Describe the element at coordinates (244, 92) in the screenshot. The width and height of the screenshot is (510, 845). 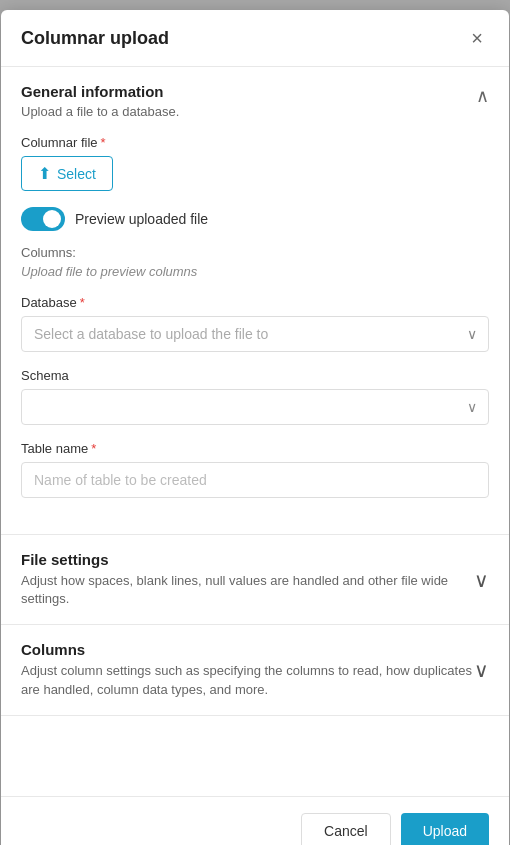
I see `general-info-title: General information` at that location.